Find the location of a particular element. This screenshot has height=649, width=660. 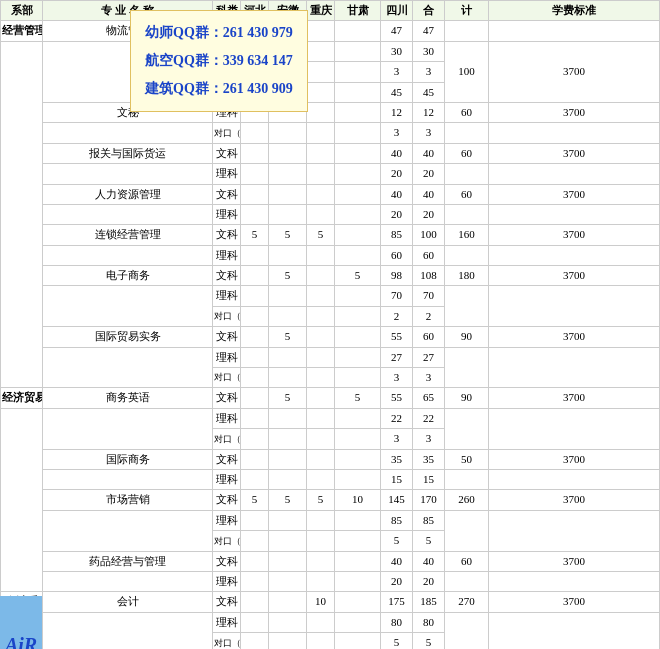

total1-cell: 3 is located at coordinates (429, 378).